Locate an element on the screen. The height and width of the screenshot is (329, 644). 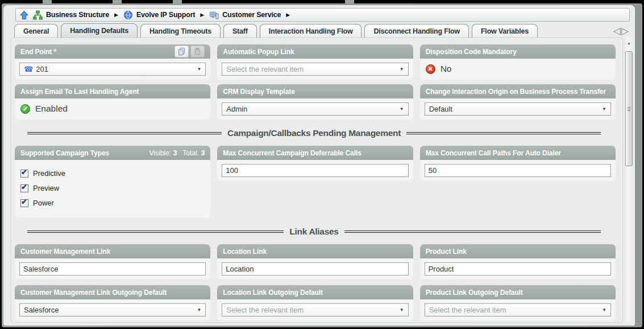
crm-display-template-dropdown: Admin ▼ is located at coordinates (315, 109).